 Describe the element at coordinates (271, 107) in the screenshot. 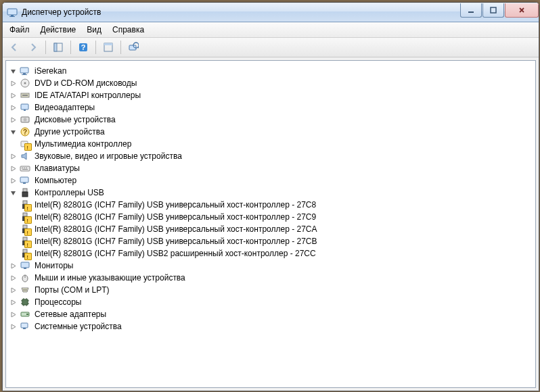

I see `tree-node-video: Видеоадаптеры` at that location.